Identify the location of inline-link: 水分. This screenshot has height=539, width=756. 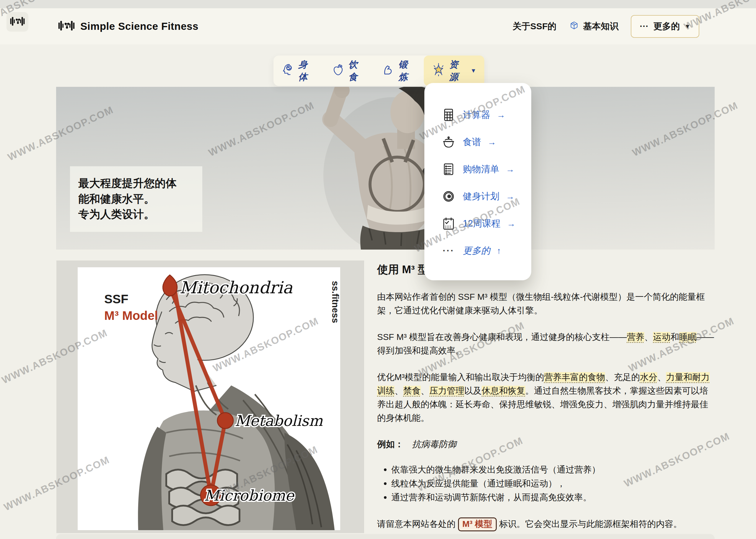
(648, 377).